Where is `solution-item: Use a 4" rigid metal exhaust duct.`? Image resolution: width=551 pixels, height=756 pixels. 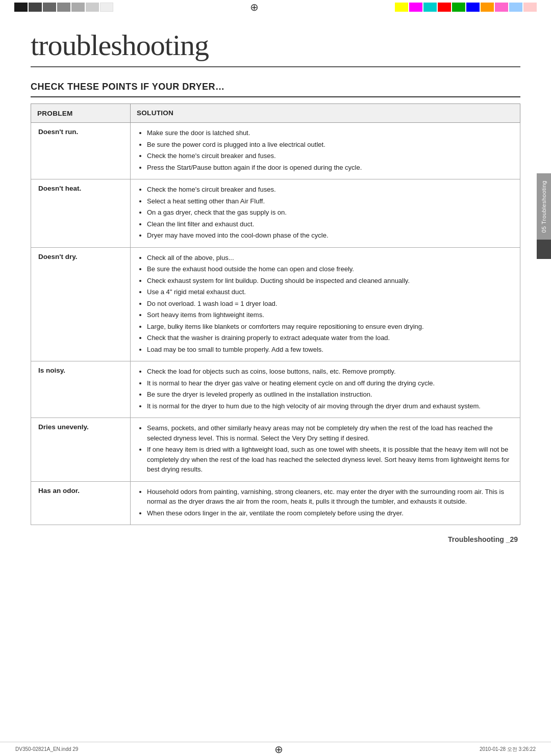
solution-item: Use a 4" rigid metal exhaust duct. is located at coordinates (330, 292).